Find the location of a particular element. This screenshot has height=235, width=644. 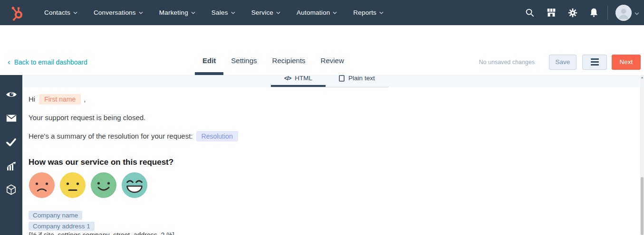

tab-edit: Edit is located at coordinates (209, 62).